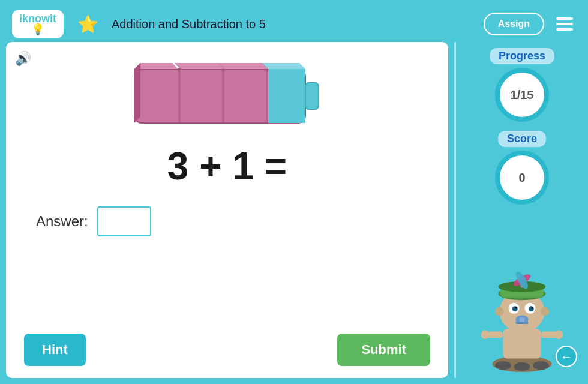 This screenshot has height=384, width=588. What do you see at coordinates (227, 96) in the screenshot?
I see `battery-svg` at bounding box center [227, 96].